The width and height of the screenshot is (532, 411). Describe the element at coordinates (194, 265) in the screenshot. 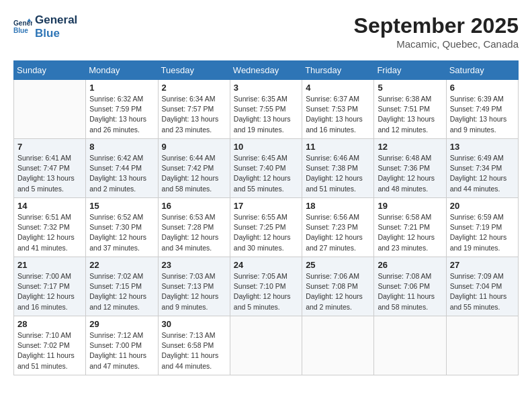

I see `day-number: 23` at that location.